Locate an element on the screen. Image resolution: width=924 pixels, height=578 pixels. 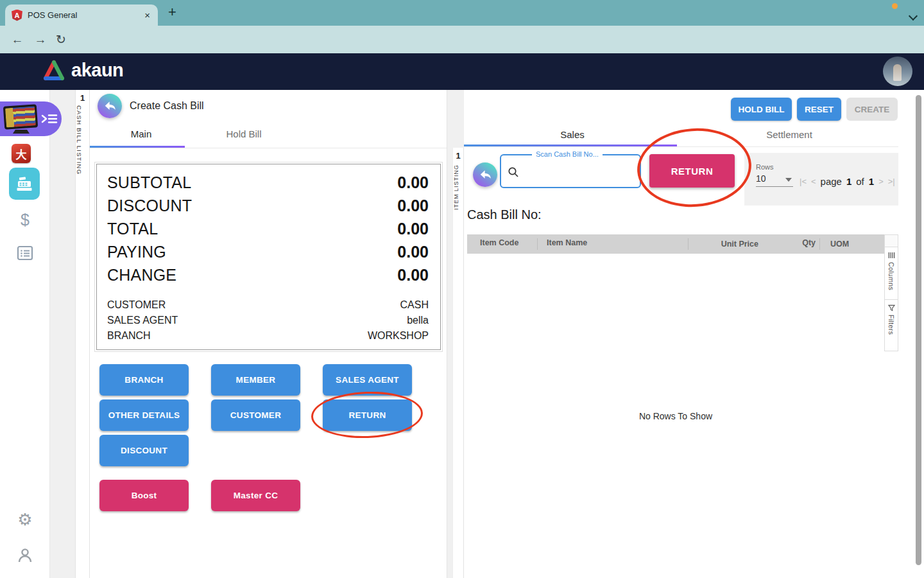
master-cc-button: Master CC is located at coordinates (255, 496).